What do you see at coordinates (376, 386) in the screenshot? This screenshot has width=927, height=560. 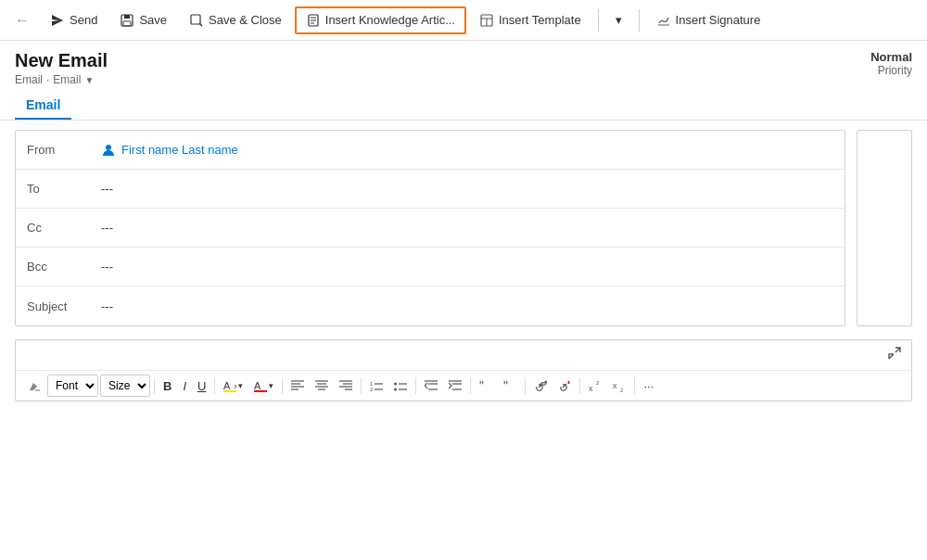 I see `ordered-list-button: 1. 2.` at bounding box center [376, 386].